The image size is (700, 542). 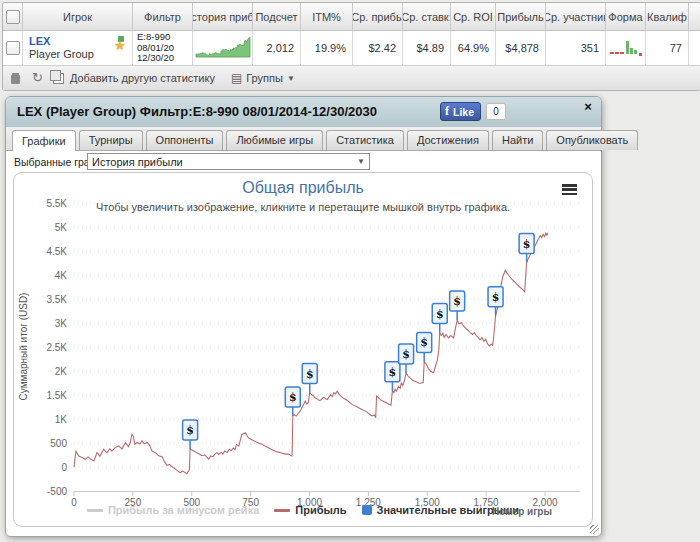 What do you see at coordinates (78, 16) in the screenshot?
I see `col-player: Игрок` at bounding box center [78, 16].